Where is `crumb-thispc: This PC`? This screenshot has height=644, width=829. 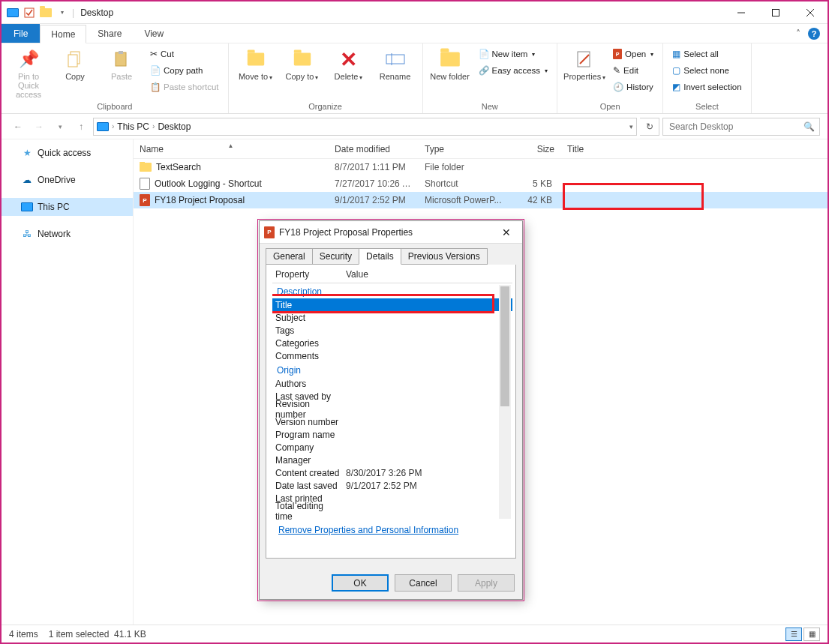 crumb-thispc: This PC is located at coordinates (134, 127).